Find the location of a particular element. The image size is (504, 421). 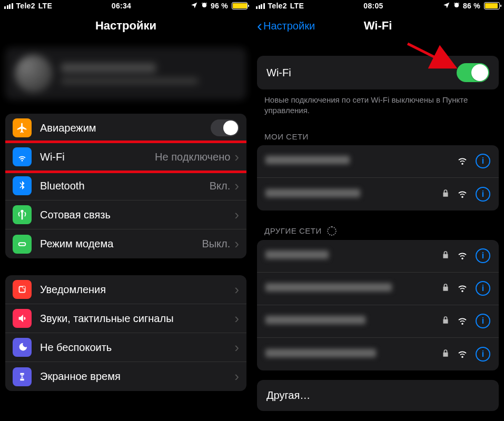

bluetooth-row: Bluetooth Вкл. › is located at coordinates (126, 186).